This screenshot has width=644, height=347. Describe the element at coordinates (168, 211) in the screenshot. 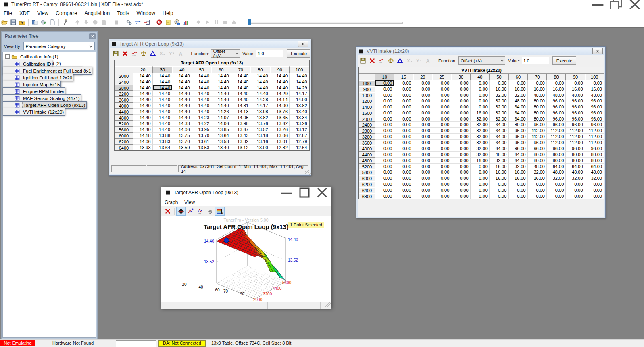

I see `delete-x-icon` at that location.